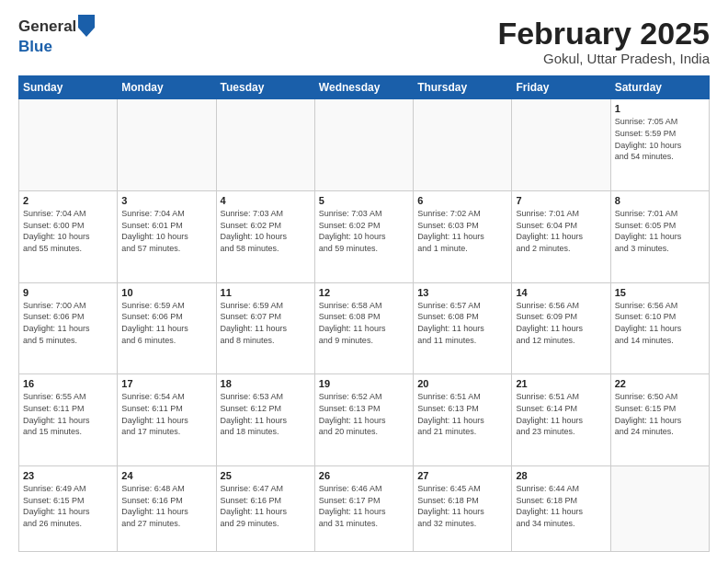 The height and width of the screenshot is (563, 728). What do you see at coordinates (166, 231) in the screenshot?
I see `day-info: Sunrise: 7:04 AM Sunset: 6:01 PM Dayligh…` at bounding box center [166, 231].